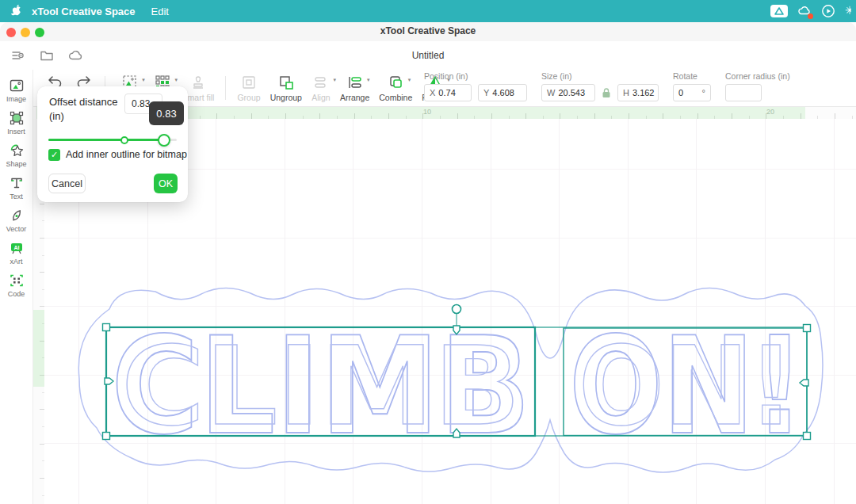 This screenshot has width=856, height=504. I want to click on window-titlebar: xTool Creative Space, so click(428, 32).